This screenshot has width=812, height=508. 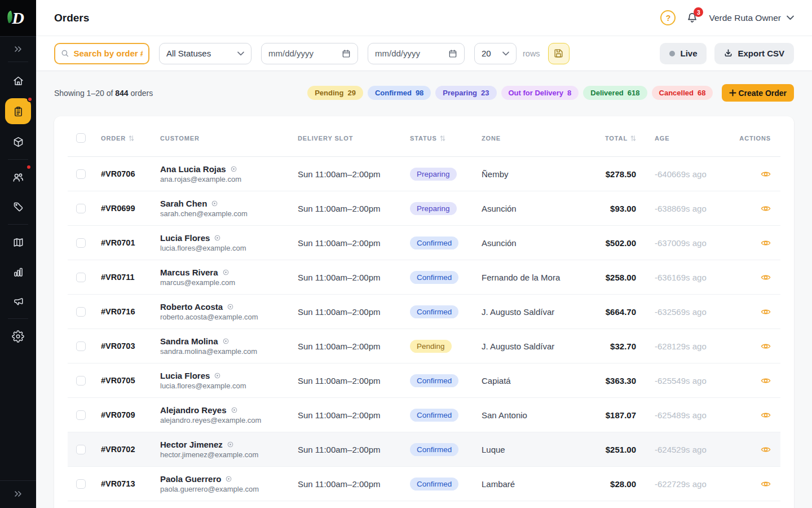 What do you see at coordinates (127, 449) in the screenshot?
I see `order-cell: #VR0702` at bounding box center [127, 449].